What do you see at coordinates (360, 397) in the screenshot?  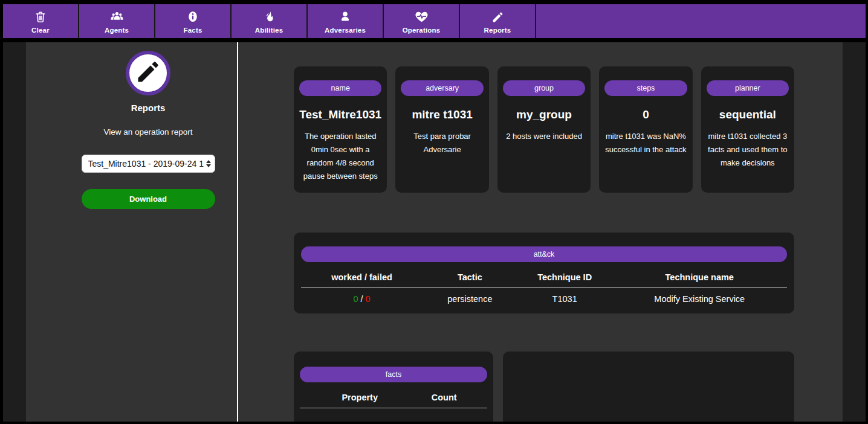 I see `column-header: Property` at bounding box center [360, 397].